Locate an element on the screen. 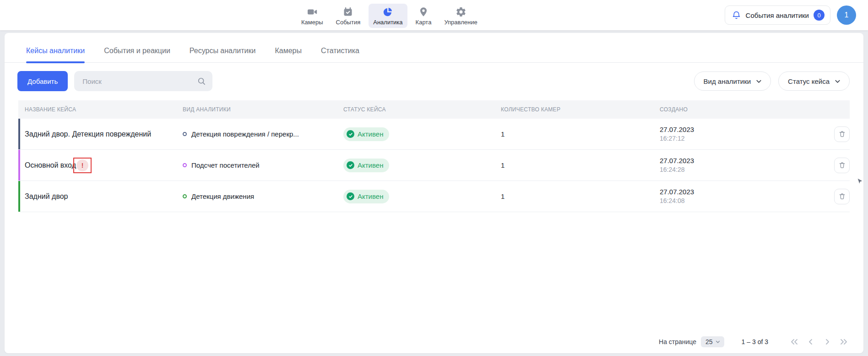  tab-analytics-cases: Кейсы аналитики is located at coordinates (55, 55).